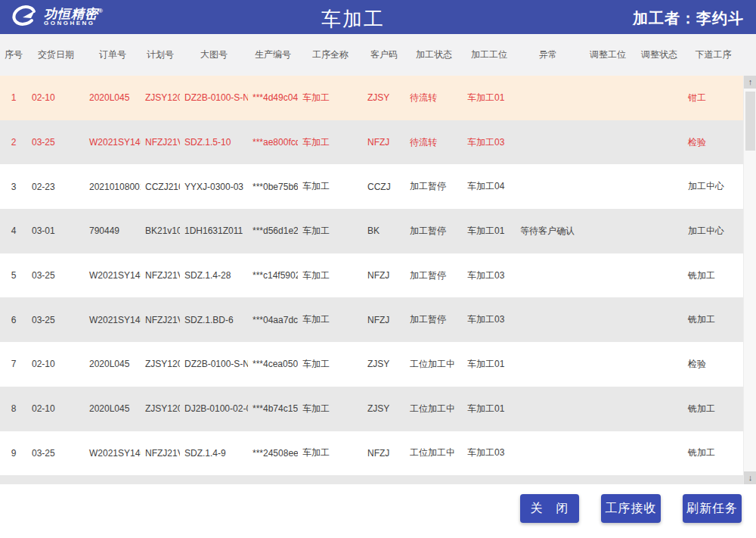  Describe the element at coordinates (214, 54) in the screenshot. I see `column-header-drawing: 大图号` at that location.